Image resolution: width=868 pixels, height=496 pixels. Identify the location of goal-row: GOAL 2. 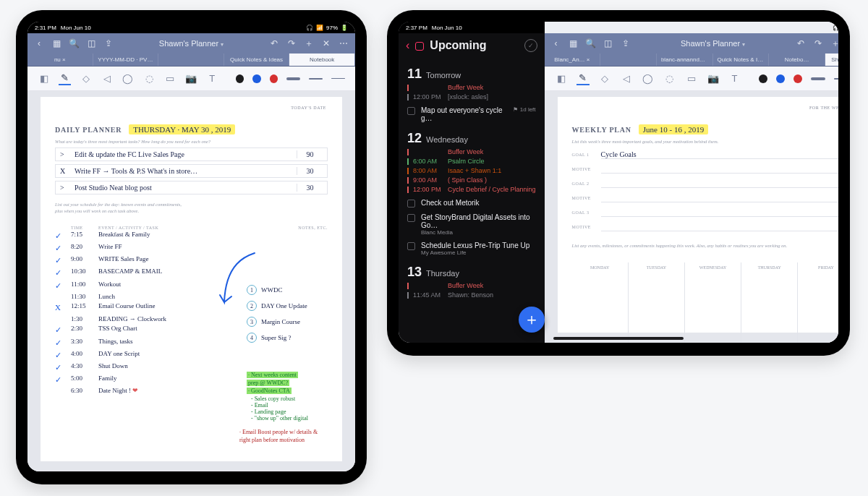
(705, 184).